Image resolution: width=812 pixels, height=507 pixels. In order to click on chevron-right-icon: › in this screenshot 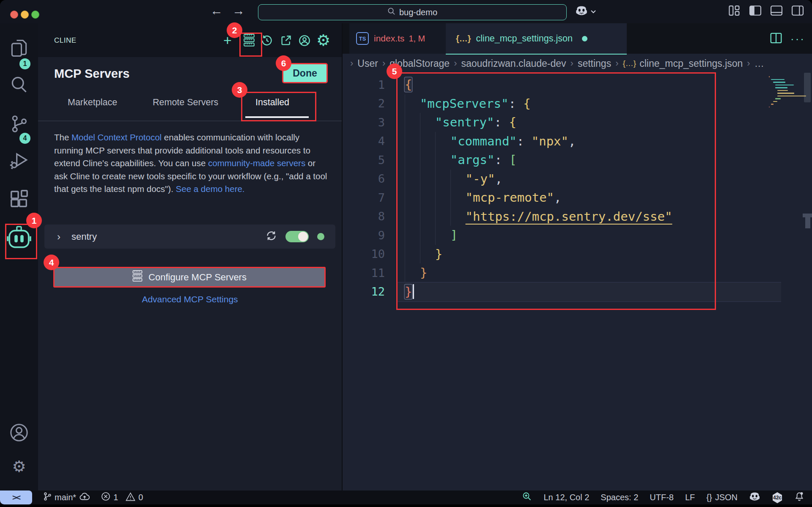, I will do `click(59, 237)`.